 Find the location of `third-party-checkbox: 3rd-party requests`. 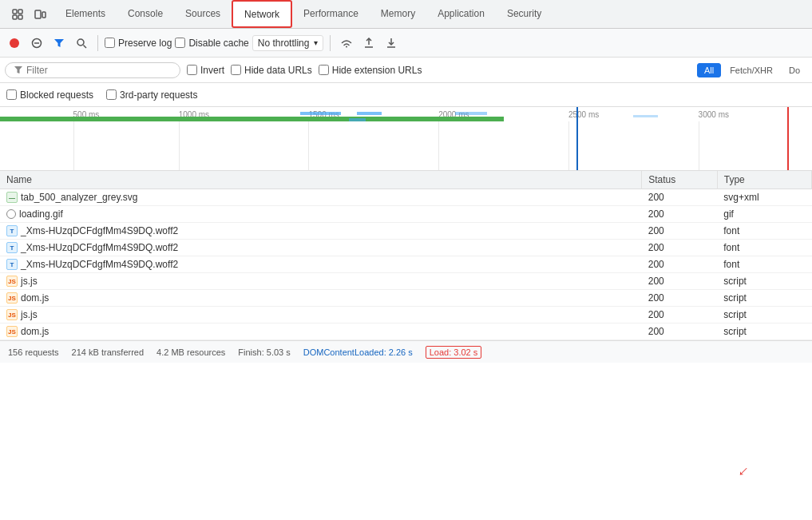

third-party-checkbox: 3rd-party requests is located at coordinates (152, 95).